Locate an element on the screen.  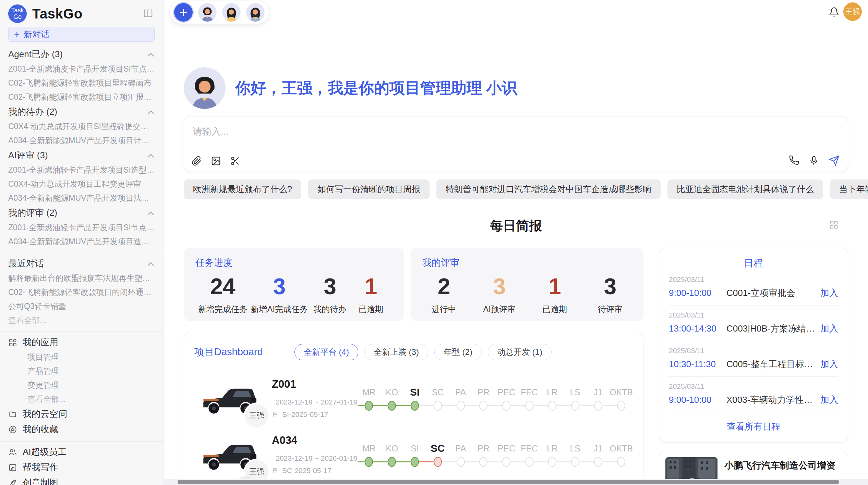
new-chat-button: + 新对话 is located at coordinates (82, 34).